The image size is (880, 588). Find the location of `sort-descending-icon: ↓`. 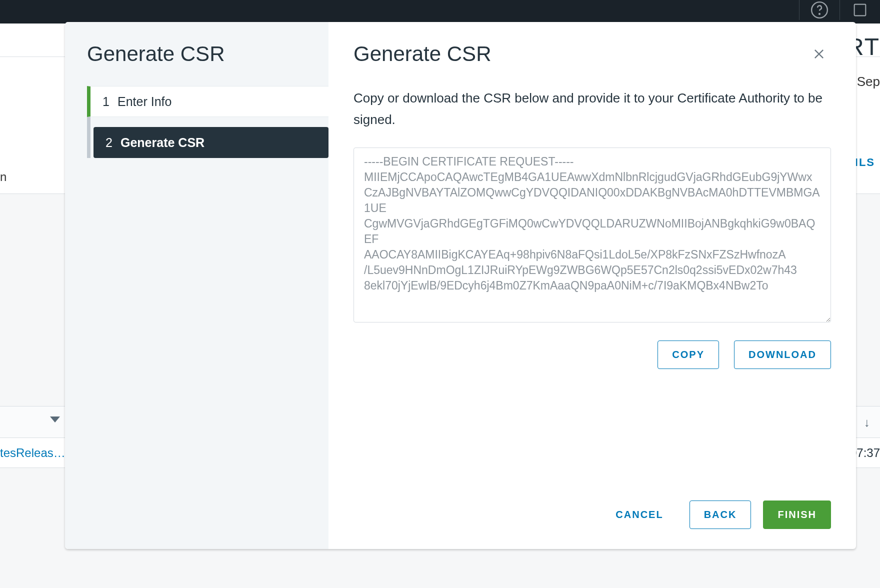

sort-descending-icon: ↓ is located at coordinates (867, 422).